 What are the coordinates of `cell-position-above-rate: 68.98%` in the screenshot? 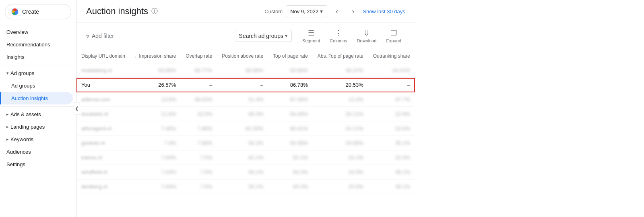 It's located at (242, 71).